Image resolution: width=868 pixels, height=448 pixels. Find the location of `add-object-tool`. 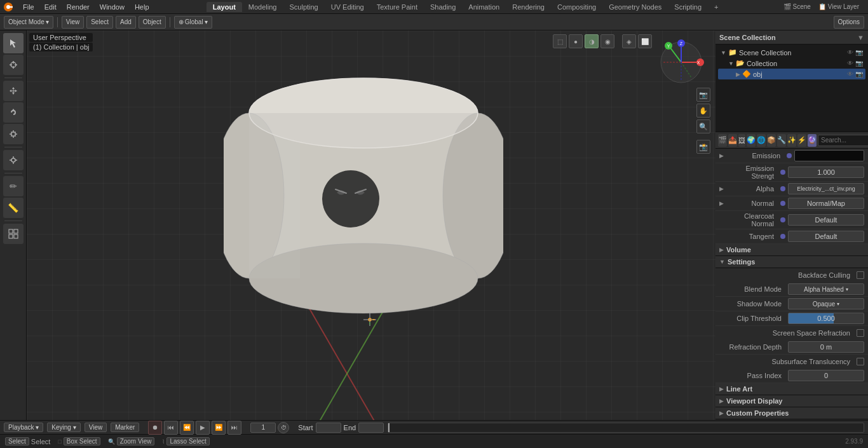

add-object-tool is located at coordinates (13, 234).